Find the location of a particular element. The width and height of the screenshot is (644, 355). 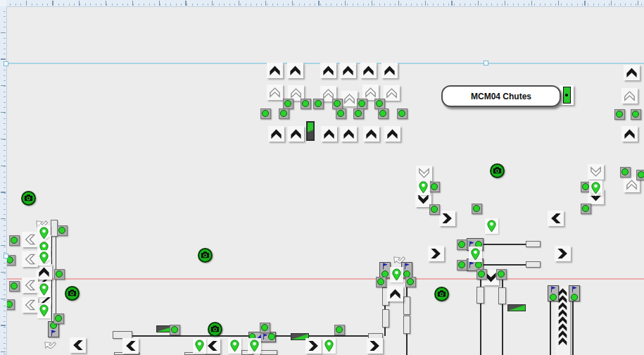

alignment-guide-red is located at coordinates (325, 279).